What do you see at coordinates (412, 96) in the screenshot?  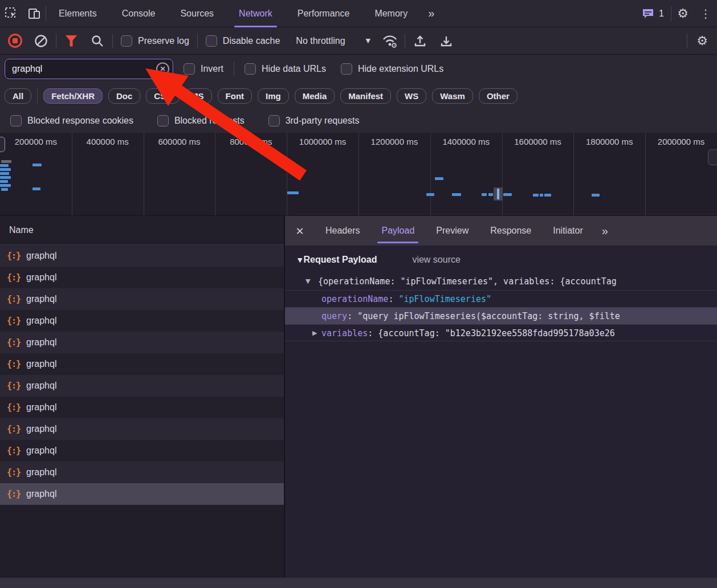 I see `filter-chip-ws: WS` at bounding box center [412, 96].